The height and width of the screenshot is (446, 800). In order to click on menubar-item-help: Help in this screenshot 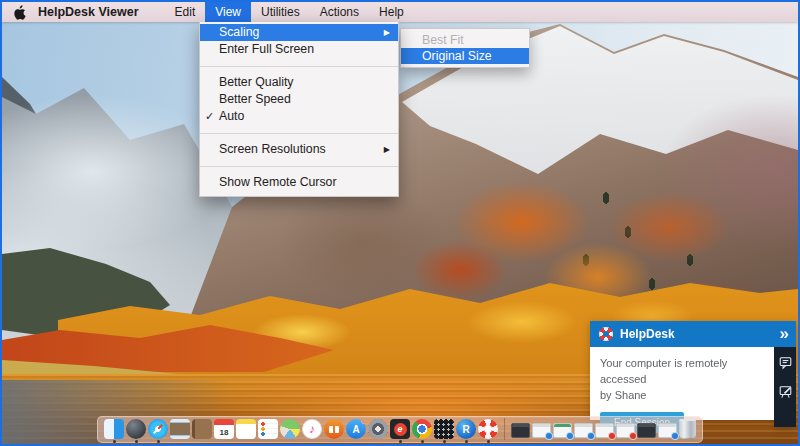, I will do `click(392, 12)`.